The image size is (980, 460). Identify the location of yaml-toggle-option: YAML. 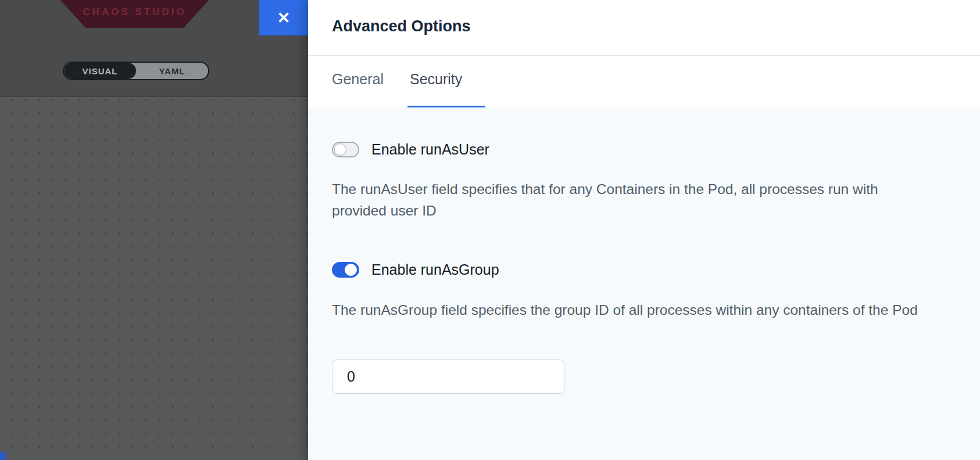
(172, 71).